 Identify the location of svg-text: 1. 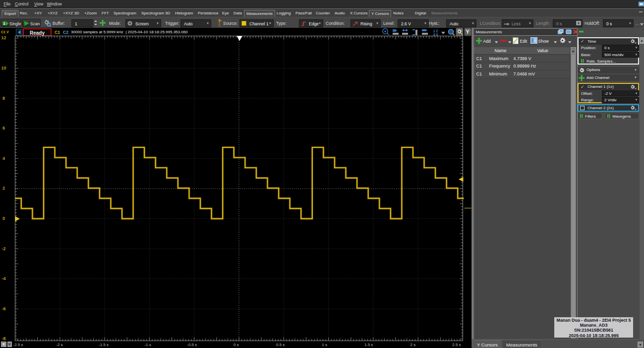
(4, 24).